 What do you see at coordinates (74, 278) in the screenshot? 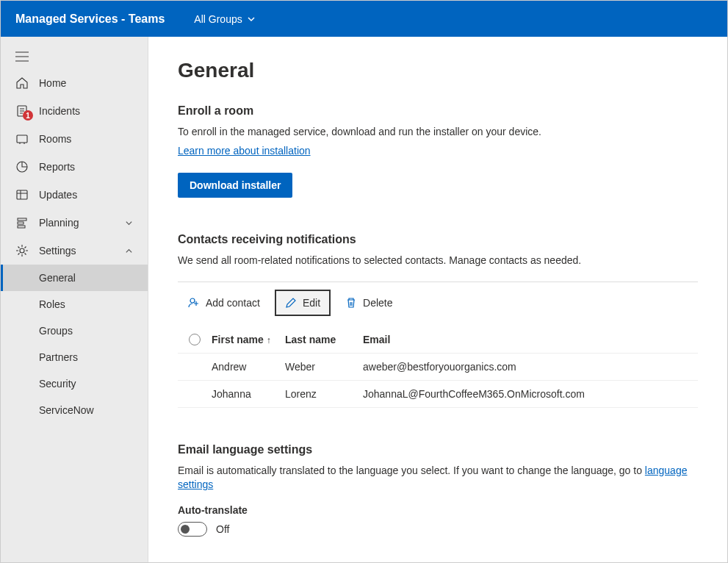
I see `sidebar-sub-general: General` at bounding box center [74, 278].